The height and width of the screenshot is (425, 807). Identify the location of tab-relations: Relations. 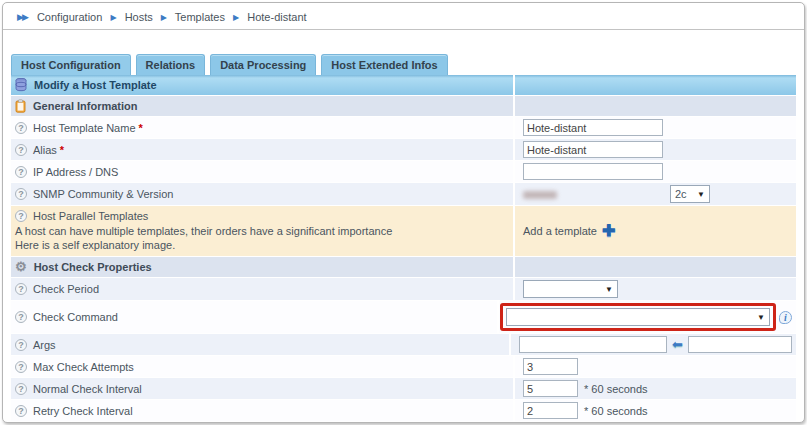
(171, 64).